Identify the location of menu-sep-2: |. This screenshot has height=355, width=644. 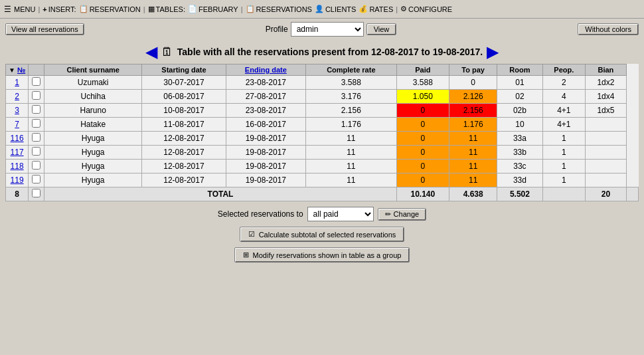
(145, 9).